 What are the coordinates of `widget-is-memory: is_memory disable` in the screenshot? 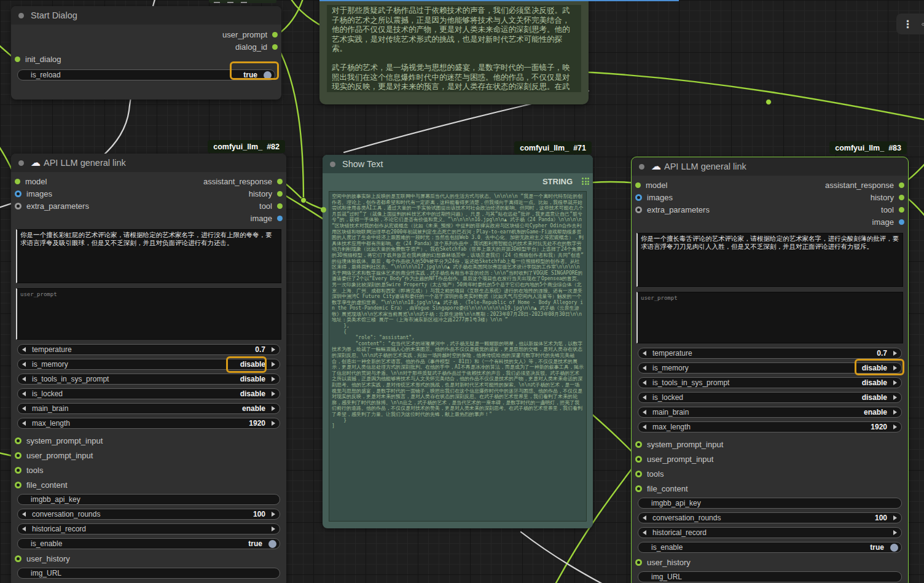 It's located at (149, 364).